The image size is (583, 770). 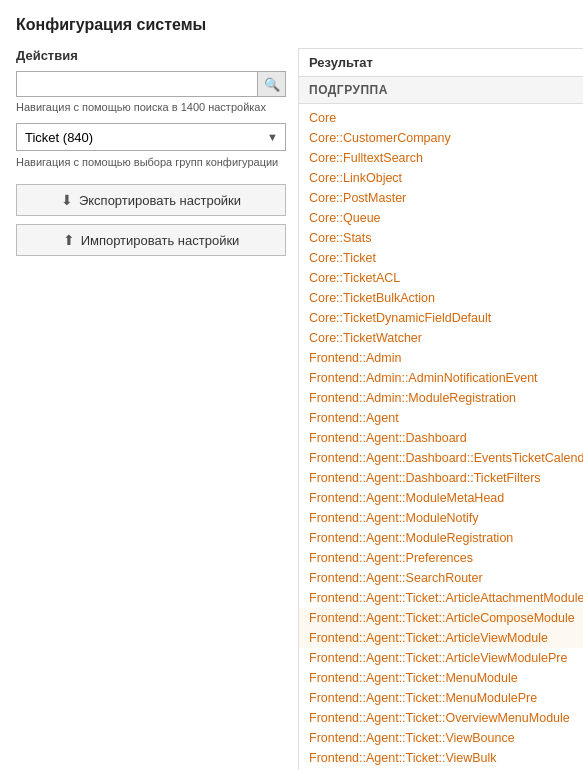 What do you see at coordinates (151, 137) in the screenshot?
I see `group-select: Ticket (840)` at bounding box center [151, 137].